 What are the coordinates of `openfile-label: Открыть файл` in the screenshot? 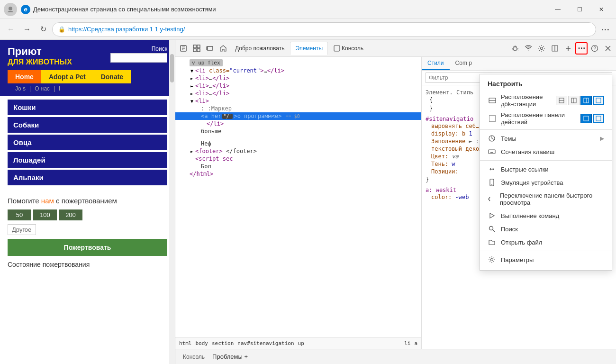 It's located at (521, 243).